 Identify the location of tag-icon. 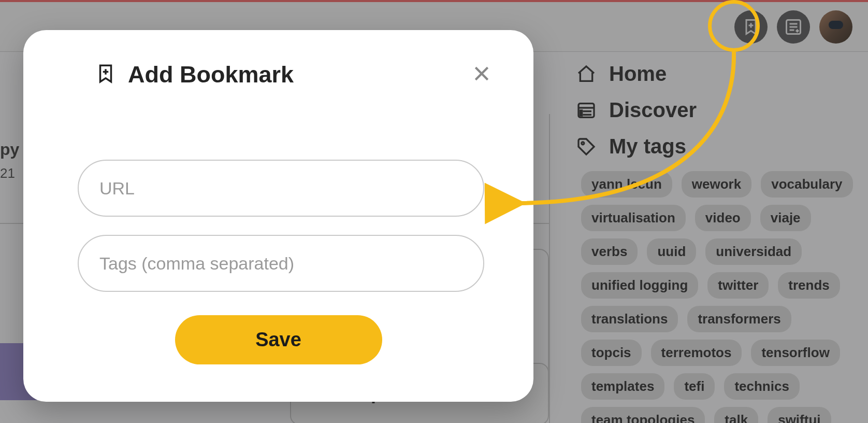
(586, 147).